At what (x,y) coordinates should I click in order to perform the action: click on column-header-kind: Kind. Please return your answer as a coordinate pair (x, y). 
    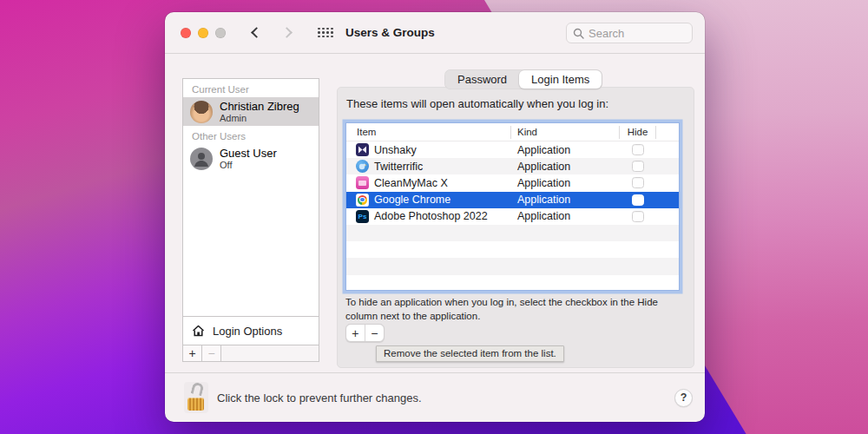
    Looking at the image, I should click on (566, 132).